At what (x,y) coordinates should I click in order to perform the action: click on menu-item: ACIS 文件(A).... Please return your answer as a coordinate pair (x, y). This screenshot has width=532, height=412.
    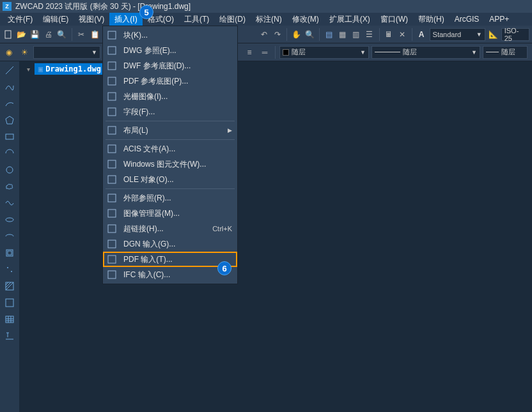
    Looking at the image, I should click on (170, 149).